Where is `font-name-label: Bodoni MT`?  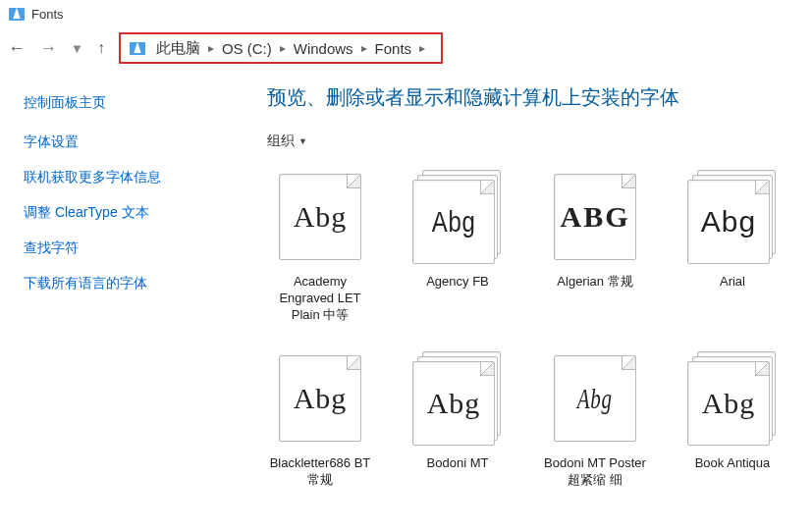 font-name-label: Bodoni MT is located at coordinates (458, 463).